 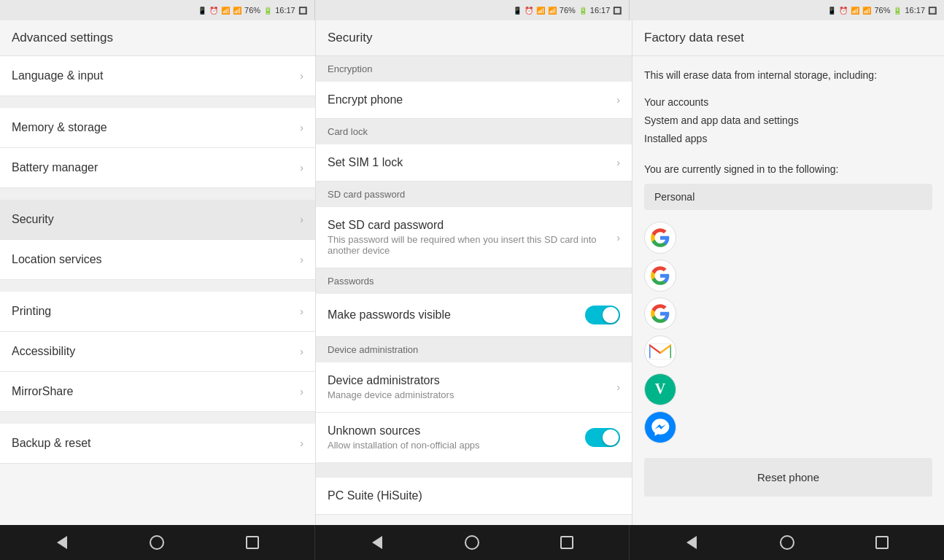 What do you see at coordinates (788, 139) in the screenshot?
I see `erase-item-apps: Installed apps` at bounding box center [788, 139].